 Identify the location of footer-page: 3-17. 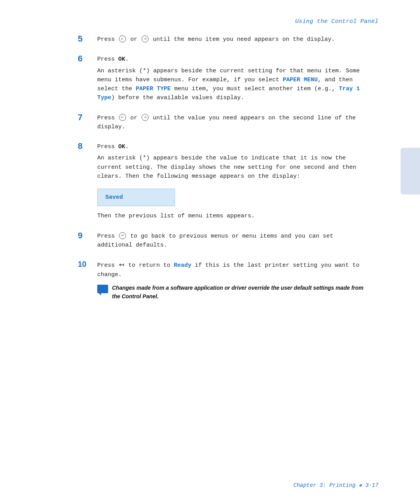
(372, 485).